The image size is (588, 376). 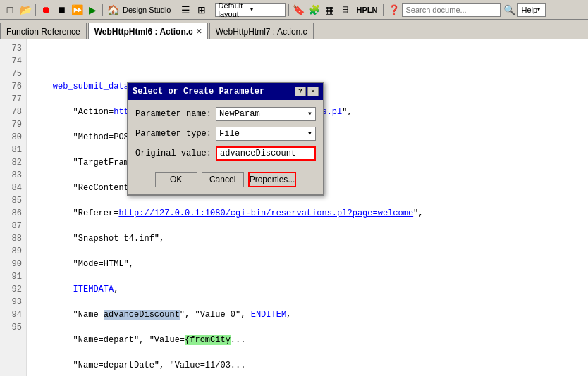 I want to click on layout-arrow: ▾, so click(x=267, y=10).